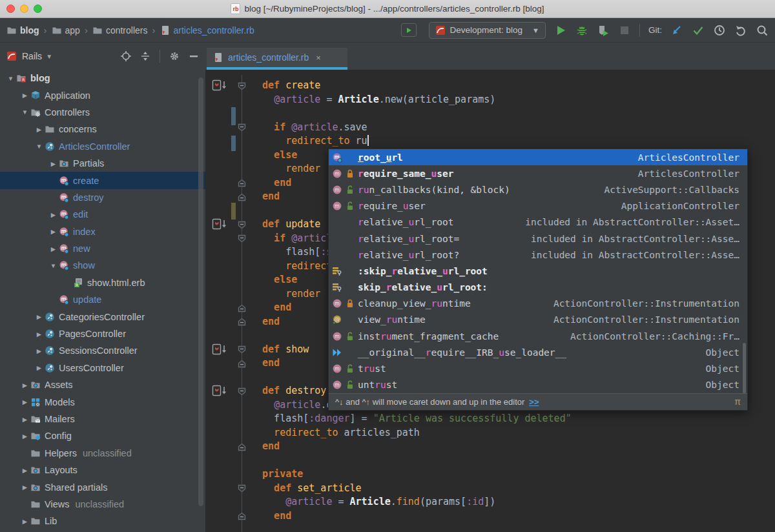 The width and height of the screenshot is (775, 532). Describe the element at coordinates (719, 30) in the screenshot. I see `history-button` at that location.